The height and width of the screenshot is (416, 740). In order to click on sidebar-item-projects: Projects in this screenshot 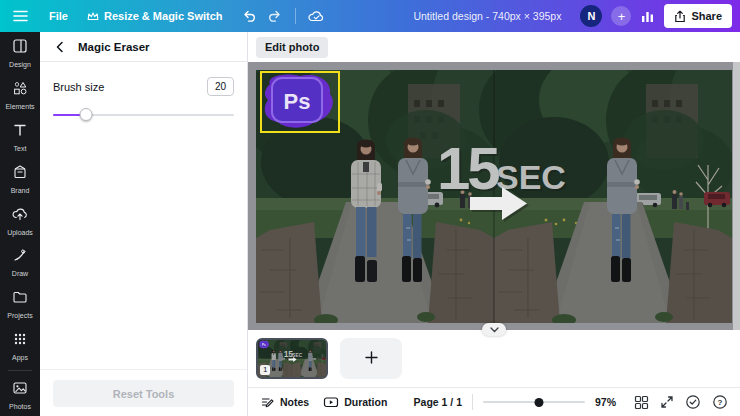, I will do `click(20, 304)`.